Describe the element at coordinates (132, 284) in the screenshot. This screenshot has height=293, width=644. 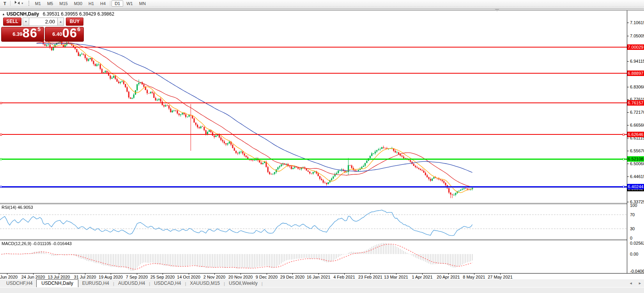
I see `chart-tab-audusd-h4: AUDUSD,H4` at that location.